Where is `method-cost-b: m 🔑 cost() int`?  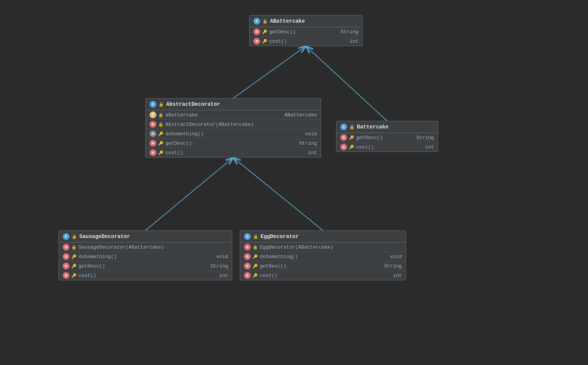
method-cost-b: m 🔑 cost() int is located at coordinates (387, 147).